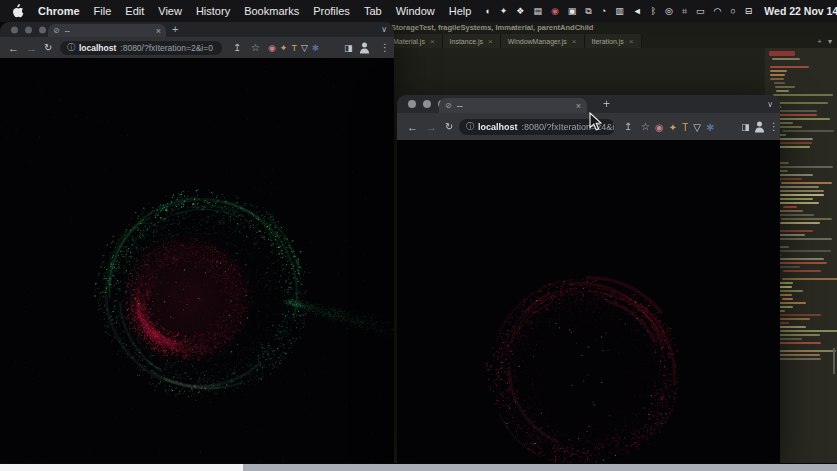  I want to click on finder-status-icon: ▤, so click(538, 12).